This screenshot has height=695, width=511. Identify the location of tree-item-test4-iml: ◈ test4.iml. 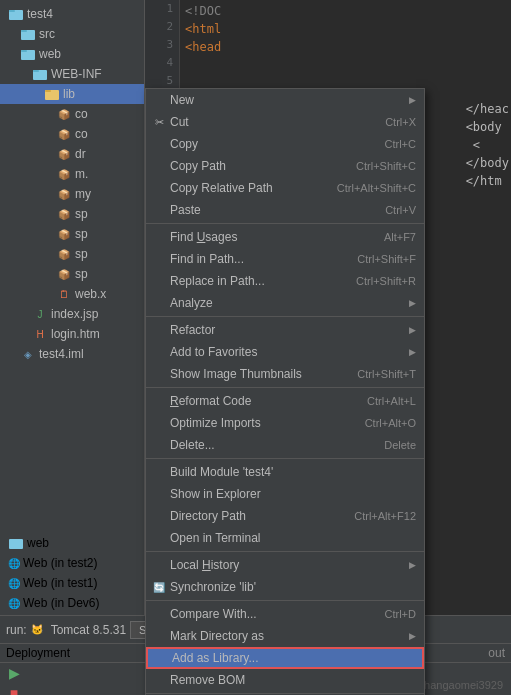
(72, 354).